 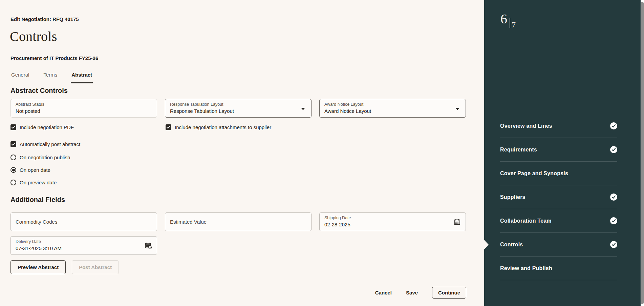 What do you see at coordinates (449, 293) in the screenshot?
I see `continue-button: Continue` at bounding box center [449, 293].